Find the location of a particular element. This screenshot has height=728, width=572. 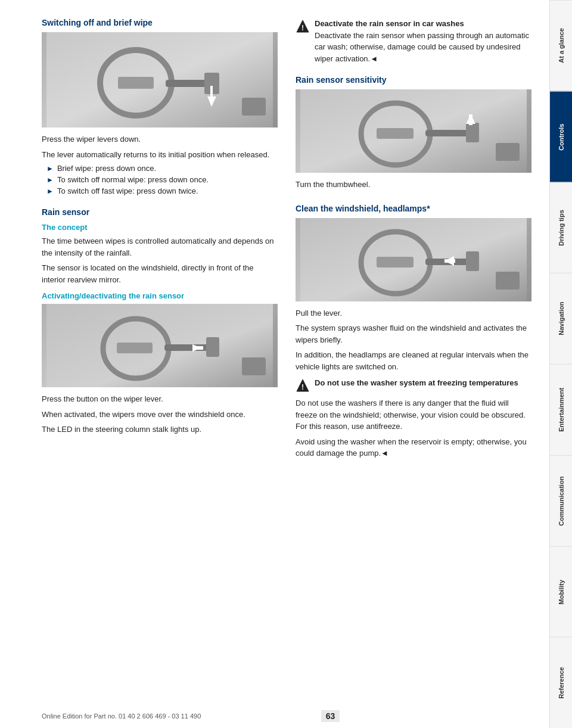

activate-desc2: When activated, the wipers move over the… is located at coordinates (160, 415).